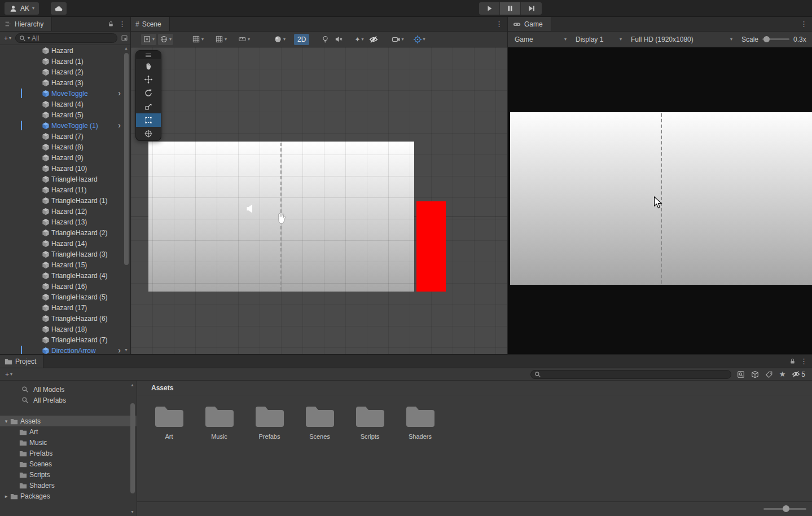 This screenshot has width=812, height=516. Describe the element at coordinates (148, 120) in the screenshot. I see `rect-tool-button` at that location.